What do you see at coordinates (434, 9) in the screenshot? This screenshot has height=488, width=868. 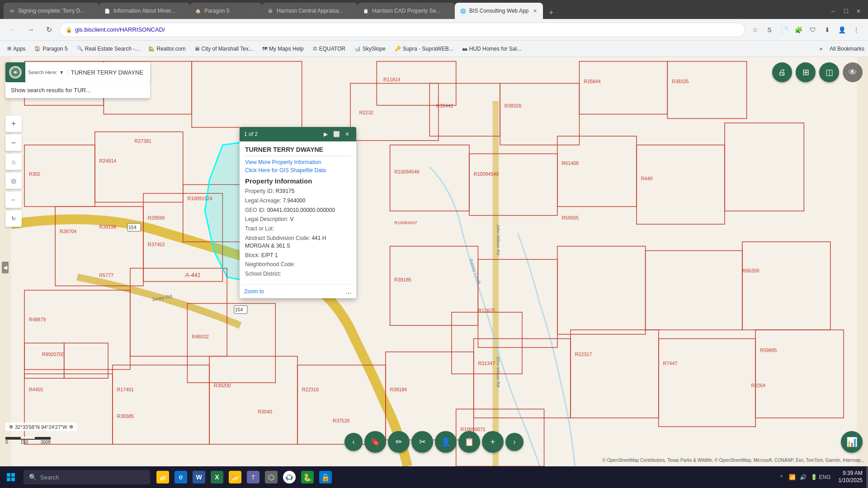 I see `tab-bar: ✉ Signing complete: Terry D... ✕ 📄 Infor…` at bounding box center [434, 9].